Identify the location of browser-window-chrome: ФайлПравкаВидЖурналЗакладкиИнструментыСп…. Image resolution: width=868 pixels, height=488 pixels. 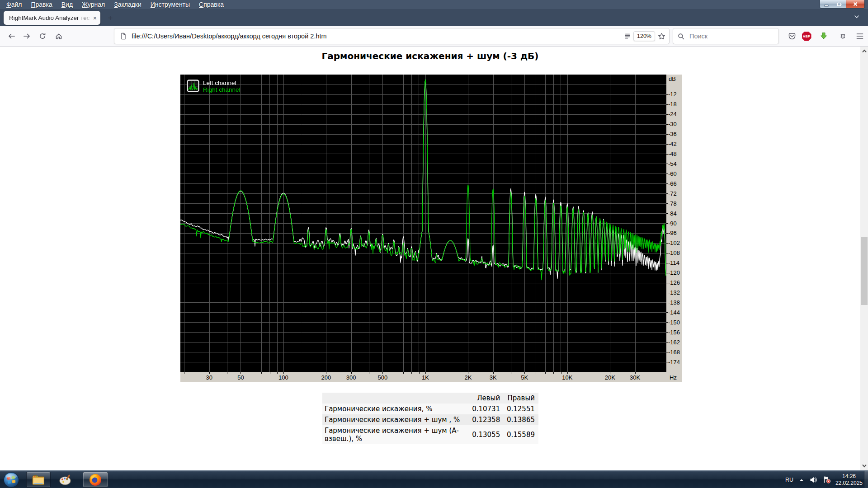
(434, 13).